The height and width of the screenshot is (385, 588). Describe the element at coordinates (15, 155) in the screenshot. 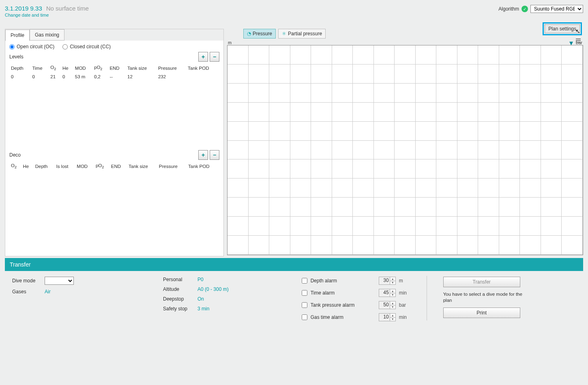

I see `deco-title: Deco` at that location.